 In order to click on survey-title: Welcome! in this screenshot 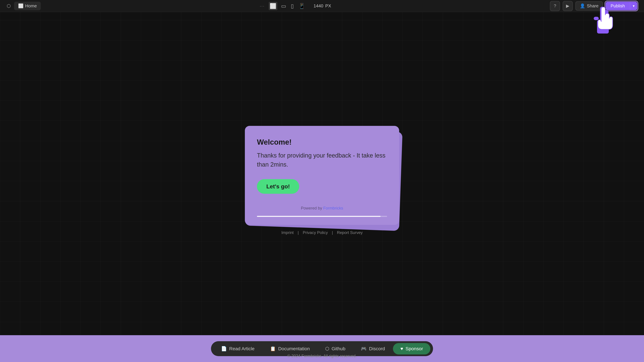, I will do `click(322, 142)`.